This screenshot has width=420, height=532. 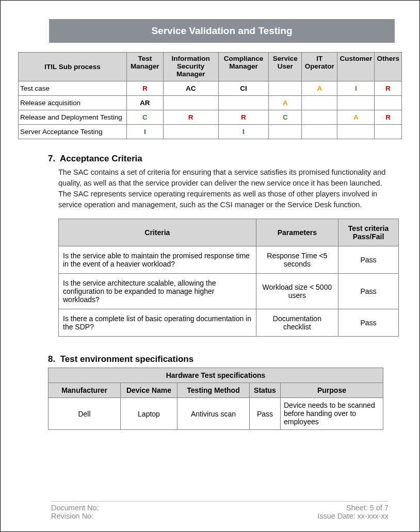 I want to click on criteria-cell: Is the service architecture scalable, al…, so click(x=158, y=292).